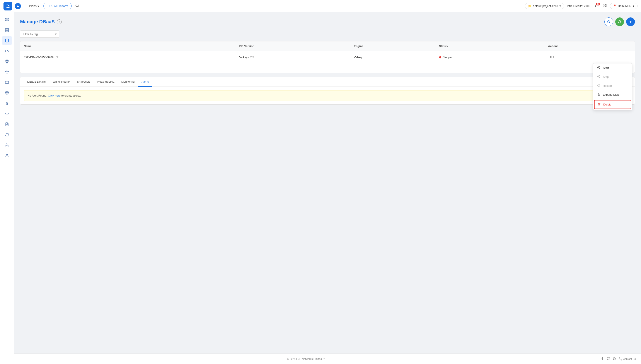 This screenshot has width=641, height=364. What do you see at coordinates (620, 22) in the screenshot?
I see `refresh-action-button` at bounding box center [620, 22].